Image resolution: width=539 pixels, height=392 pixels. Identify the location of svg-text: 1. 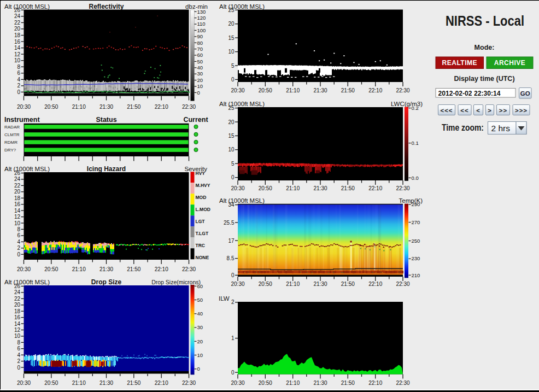
(233, 338).